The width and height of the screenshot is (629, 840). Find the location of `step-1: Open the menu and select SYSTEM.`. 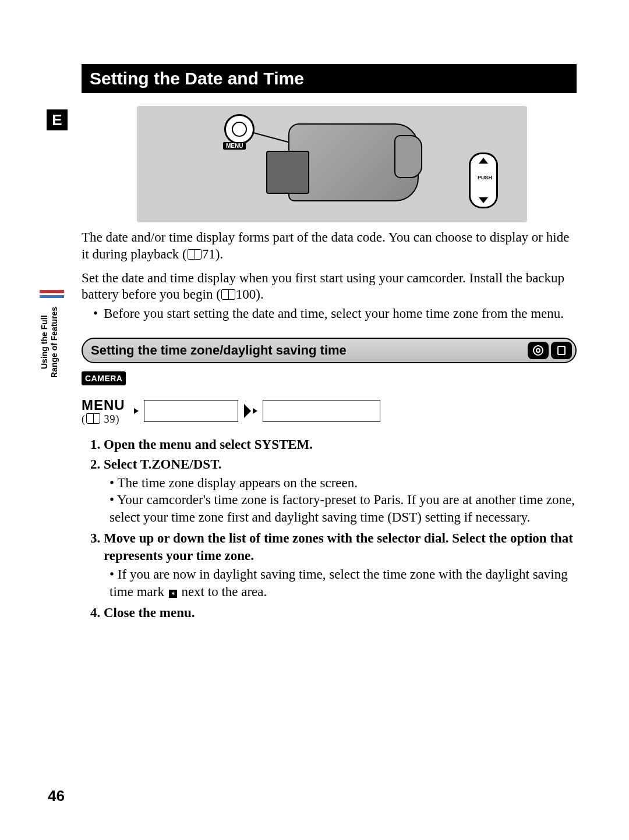

step-1: Open the menu and select SYSTEM. is located at coordinates (340, 445).